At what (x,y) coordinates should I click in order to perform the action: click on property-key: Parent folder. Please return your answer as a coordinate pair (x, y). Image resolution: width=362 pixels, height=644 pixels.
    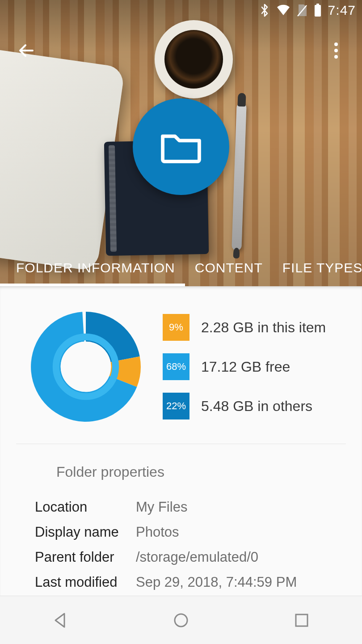
    Looking at the image, I should click on (85, 557).